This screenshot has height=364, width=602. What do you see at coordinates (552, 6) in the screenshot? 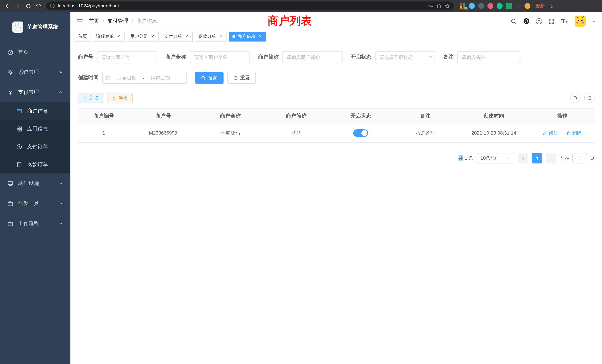
I see `browser-menu-icon` at bounding box center [552, 6].